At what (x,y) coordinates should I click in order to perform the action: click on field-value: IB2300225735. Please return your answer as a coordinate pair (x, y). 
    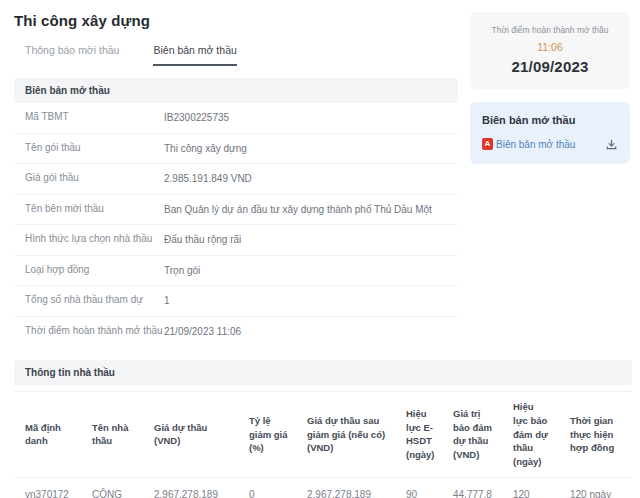
    Looking at the image, I should click on (311, 118).